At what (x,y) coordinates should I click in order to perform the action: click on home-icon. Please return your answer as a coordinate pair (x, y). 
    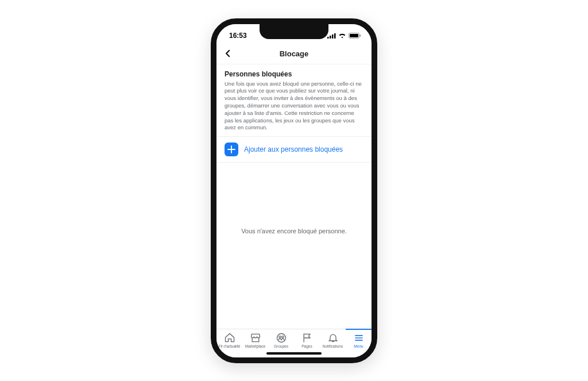
    Looking at the image, I should click on (230, 338).